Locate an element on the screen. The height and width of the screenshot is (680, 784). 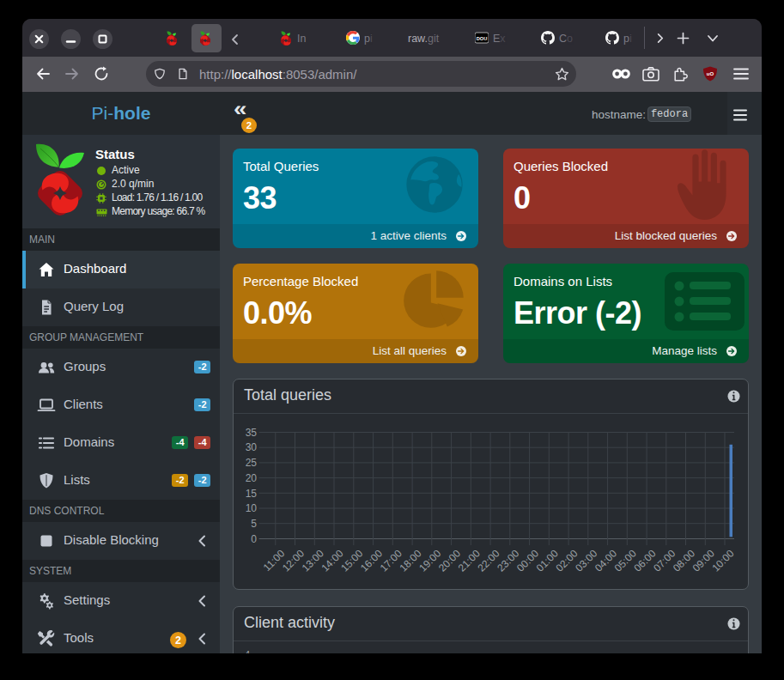
svg-text: 15 is located at coordinates (252, 494).